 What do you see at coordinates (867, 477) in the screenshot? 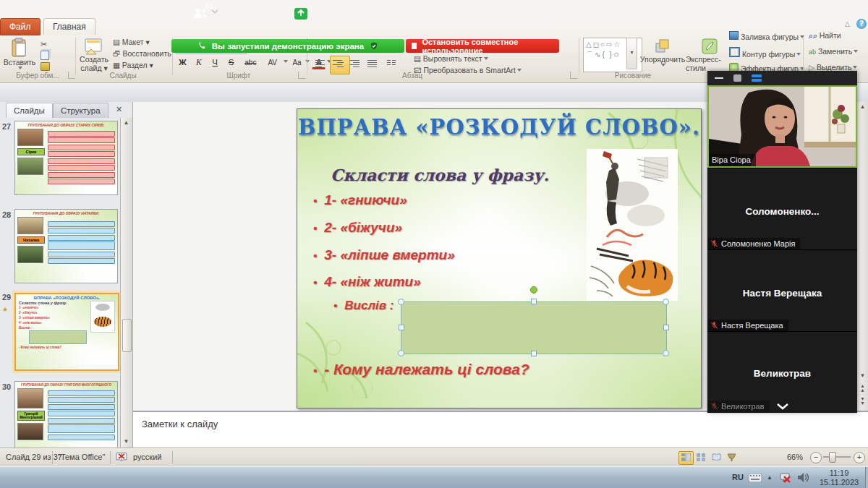
I see `show-desktop-button` at bounding box center [867, 477].